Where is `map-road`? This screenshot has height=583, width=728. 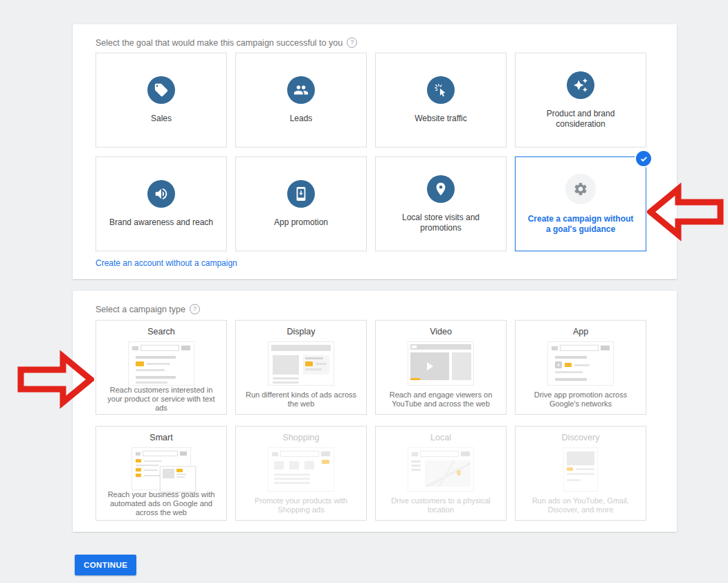 map-road is located at coordinates (448, 474).